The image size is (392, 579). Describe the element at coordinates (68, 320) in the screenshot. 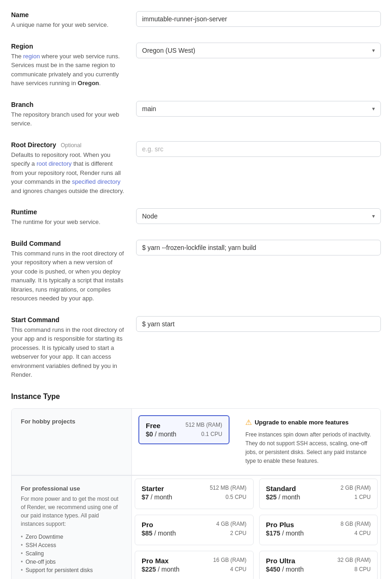

I see `start-command-title: Start Command` at that location.